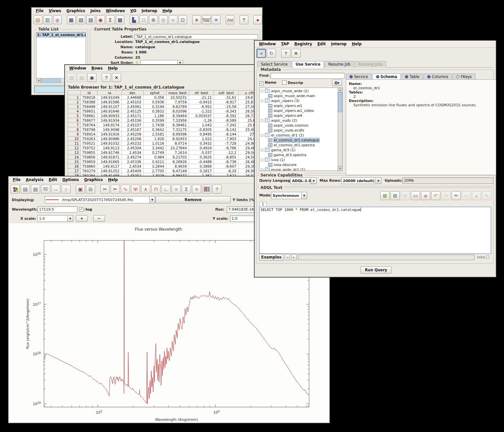 Image resolution: width=504 pixels, height=432 pixels. I want to click on table-row: 8758798149,90982,451670,36427,31175-0,83…, so click(165, 130).